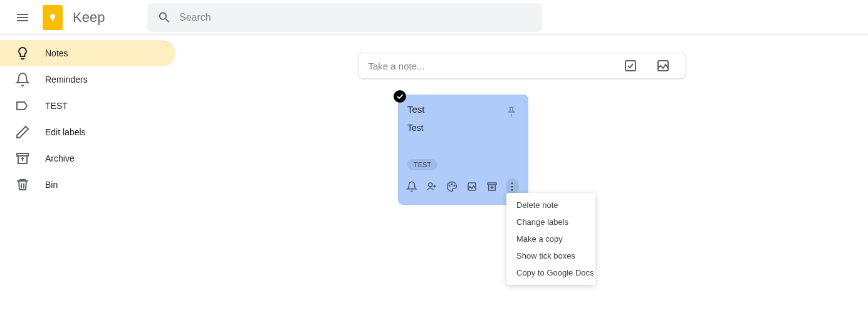 This screenshot has width=868, height=330. I want to click on add-image-button, so click(473, 187).